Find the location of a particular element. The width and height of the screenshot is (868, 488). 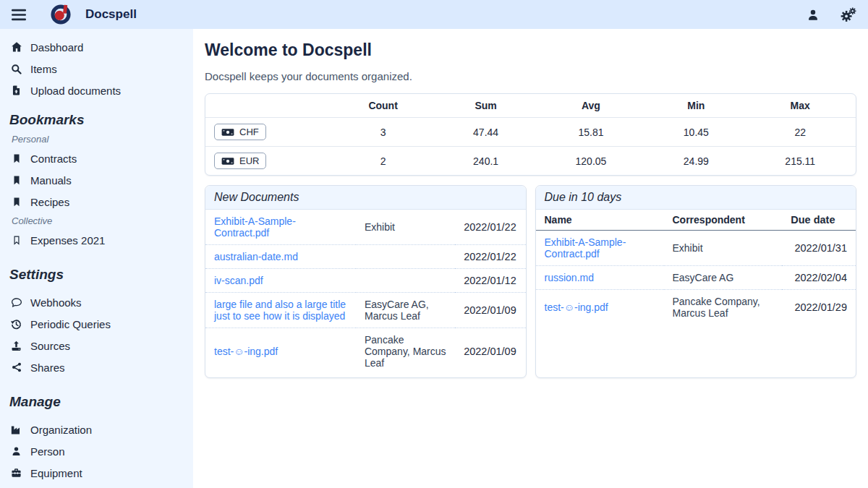

sidebar-item-label: Person is located at coordinates (48, 451).